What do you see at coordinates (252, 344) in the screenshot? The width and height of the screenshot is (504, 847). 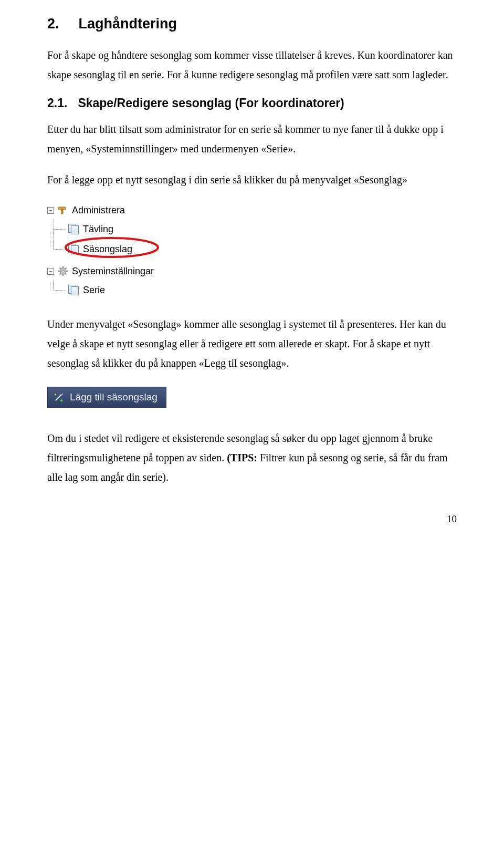 I see `under-menu-paragraph: Under menyvalget «Sesonglag» kommer alle…` at bounding box center [252, 344].